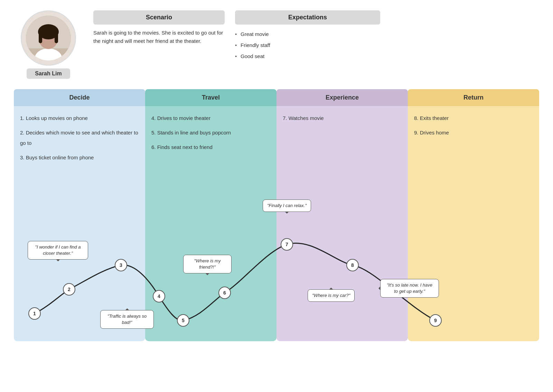 This screenshot has width=553, height=392. Describe the element at coordinates (331, 296) in the screenshot. I see `bubble-5: "Where is my car?"` at that location.